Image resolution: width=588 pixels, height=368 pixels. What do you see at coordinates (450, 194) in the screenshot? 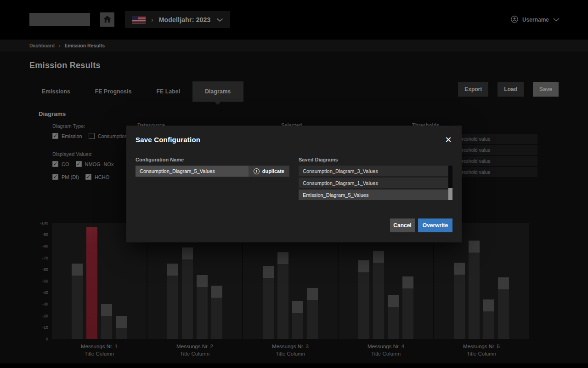
I see `scrollbar-thumb` at bounding box center [450, 194].